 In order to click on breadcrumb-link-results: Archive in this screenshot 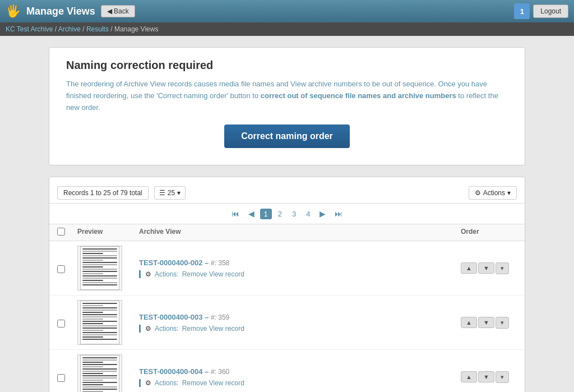, I will do `click(70, 29)`.